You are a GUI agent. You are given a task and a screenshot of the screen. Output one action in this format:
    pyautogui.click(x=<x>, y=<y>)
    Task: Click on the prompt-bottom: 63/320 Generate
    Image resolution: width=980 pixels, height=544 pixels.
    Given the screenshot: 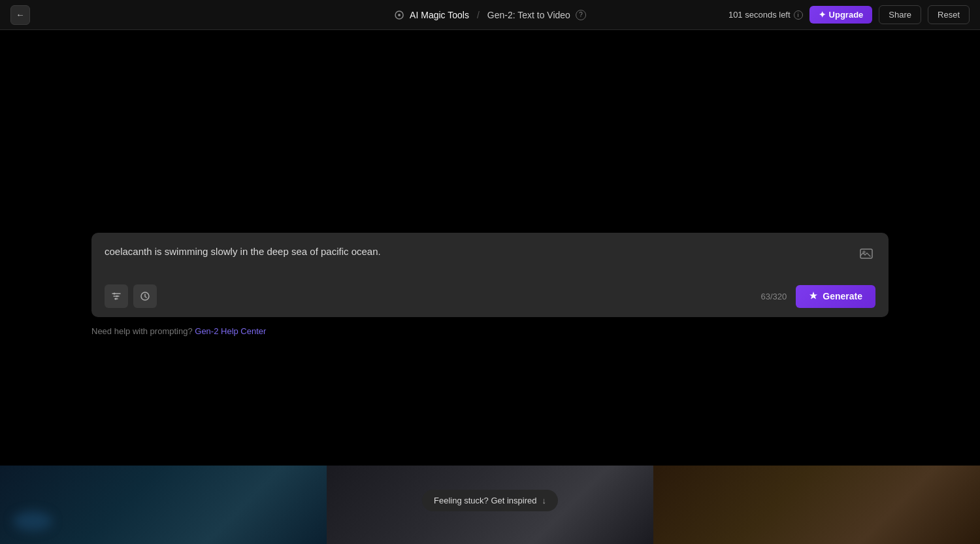 What is the action you would take?
    pyautogui.click(x=490, y=296)
    